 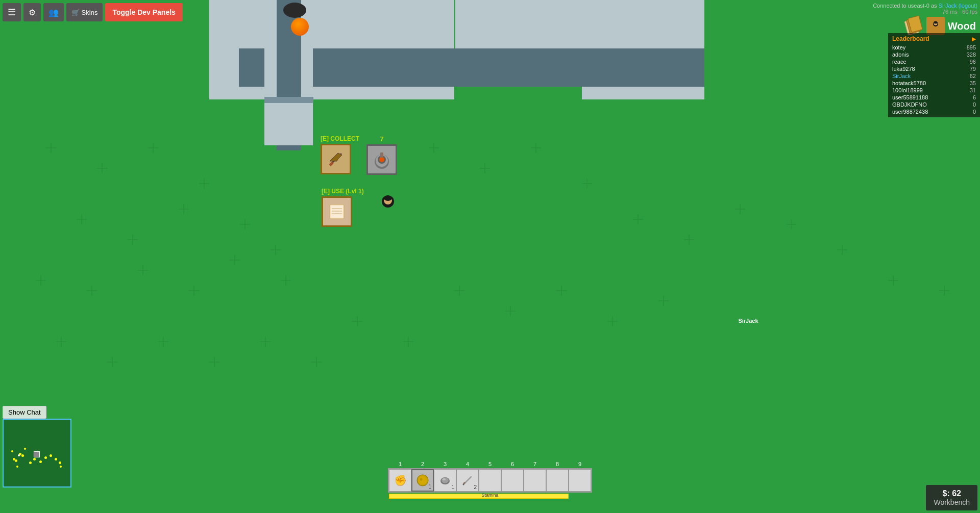 I want to click on hotbar-slot-4: 2, so click(x=468, y=480).